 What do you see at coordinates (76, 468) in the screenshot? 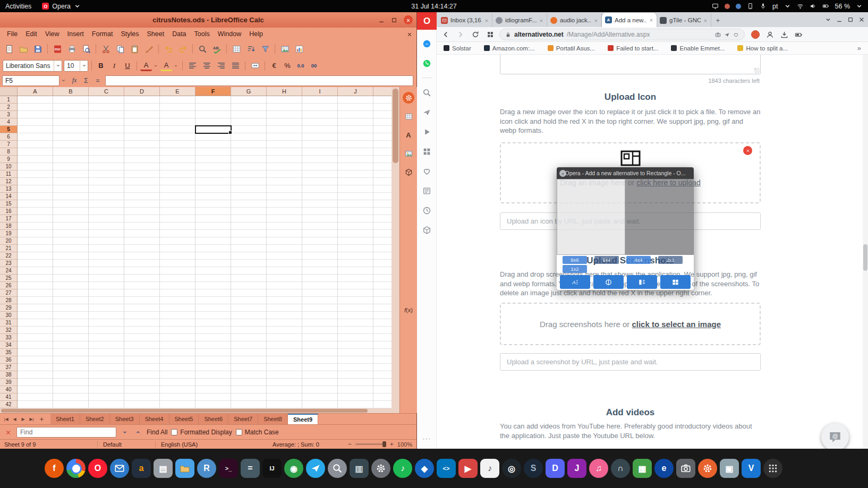
I see `dock-chrome` at bounding box center [76, 468].